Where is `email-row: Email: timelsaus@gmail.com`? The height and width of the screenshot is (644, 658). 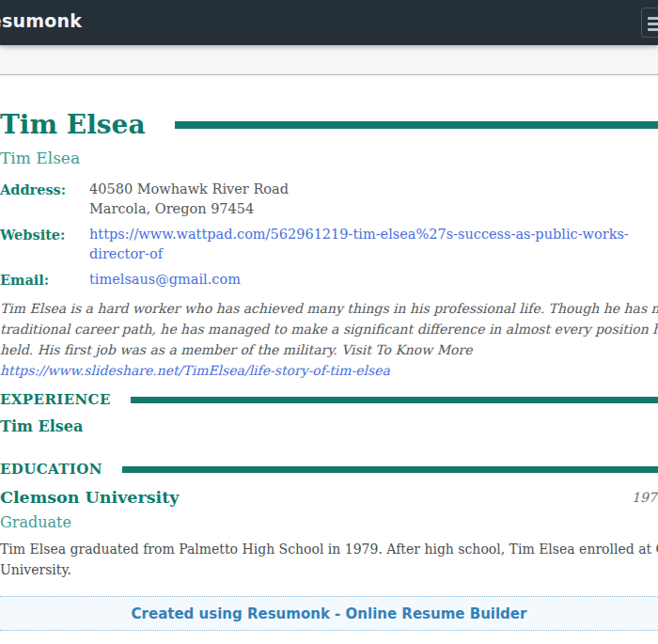
email-row: Email: timelsaus@gmail.com is located at coordinates (329, 280).